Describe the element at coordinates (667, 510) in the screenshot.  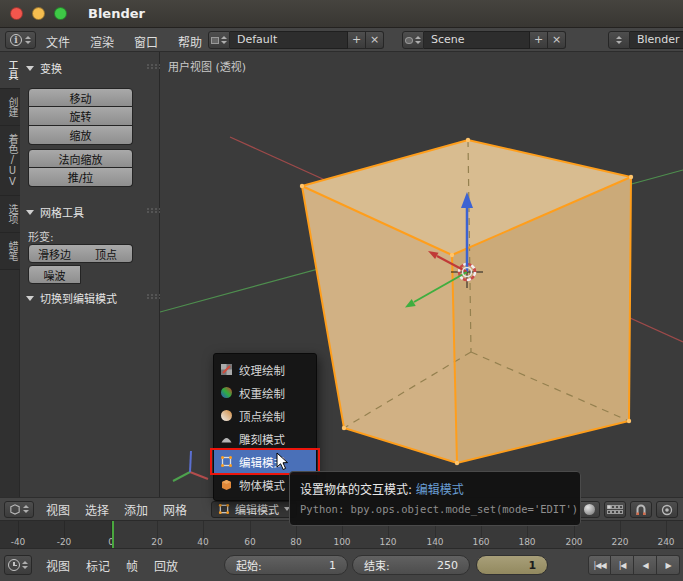
I see `opengl-render-button` at that location.